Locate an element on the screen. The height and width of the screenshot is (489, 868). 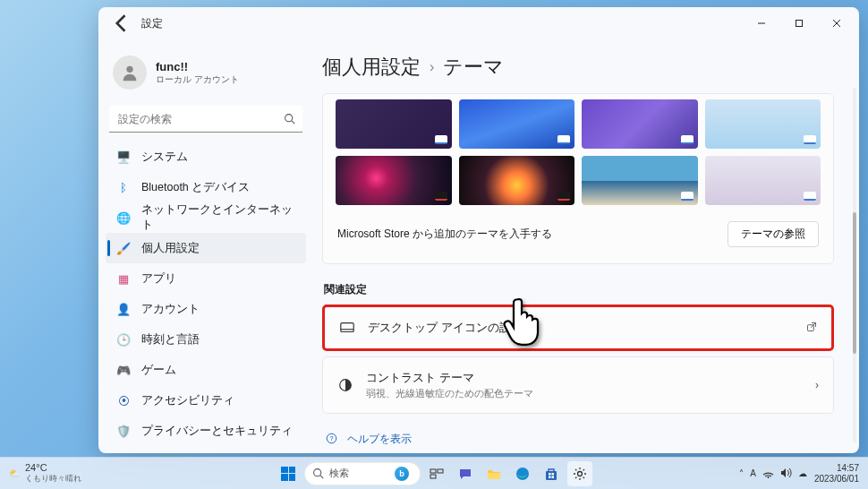
weather-icon: ⛅ is located at coordinates (14, 473).